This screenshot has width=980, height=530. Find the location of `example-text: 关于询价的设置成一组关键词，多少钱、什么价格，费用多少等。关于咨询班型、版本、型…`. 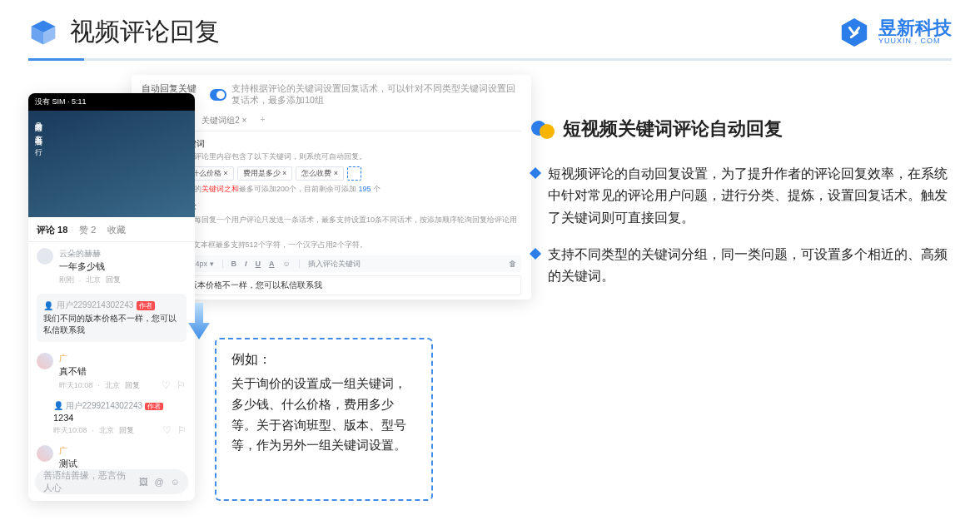

example-text: 关于询价的设置成一组关键词，多少钱、什么价格，费用多少等。关于咨询班型、版本、型… is located at coordinates (324, 414).